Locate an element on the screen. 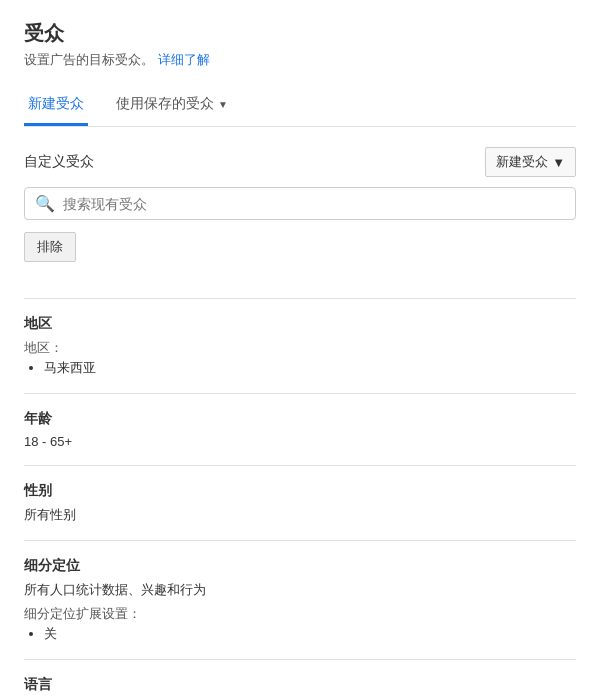 The width and height of the screenshot is (600, 698). gender-value: 所有性别 is located at coordinates (300, 515).